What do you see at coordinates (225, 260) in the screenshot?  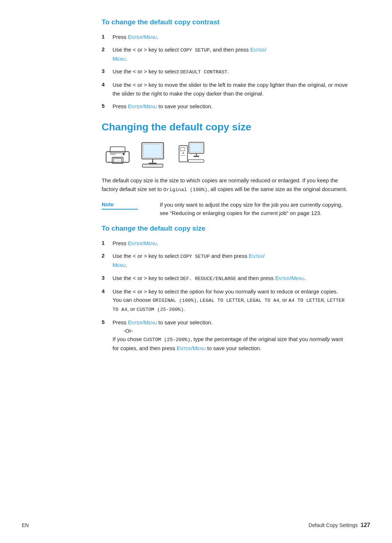 I see `size-step-2: 2 Use the < or > key to select COPY SETU…` at bounding box center [225, 260].